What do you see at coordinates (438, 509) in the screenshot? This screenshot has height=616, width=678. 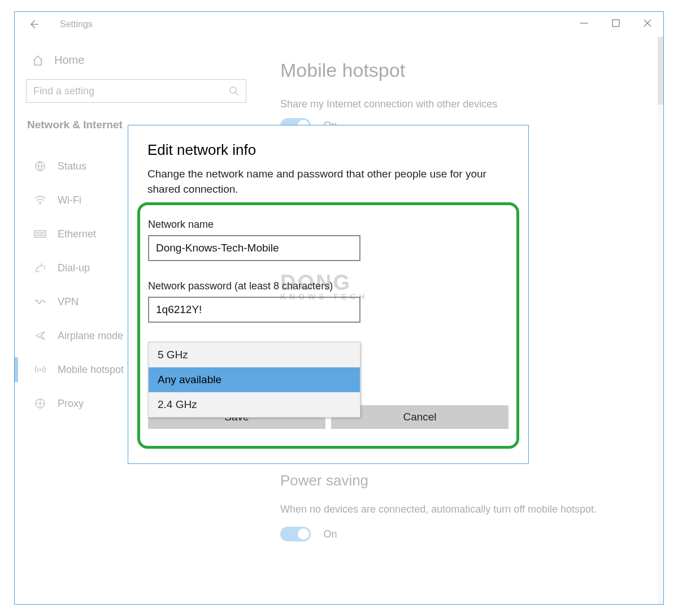 I see `power-desc: When no devices are connected, automatic…` at bounding box center [438, 509].